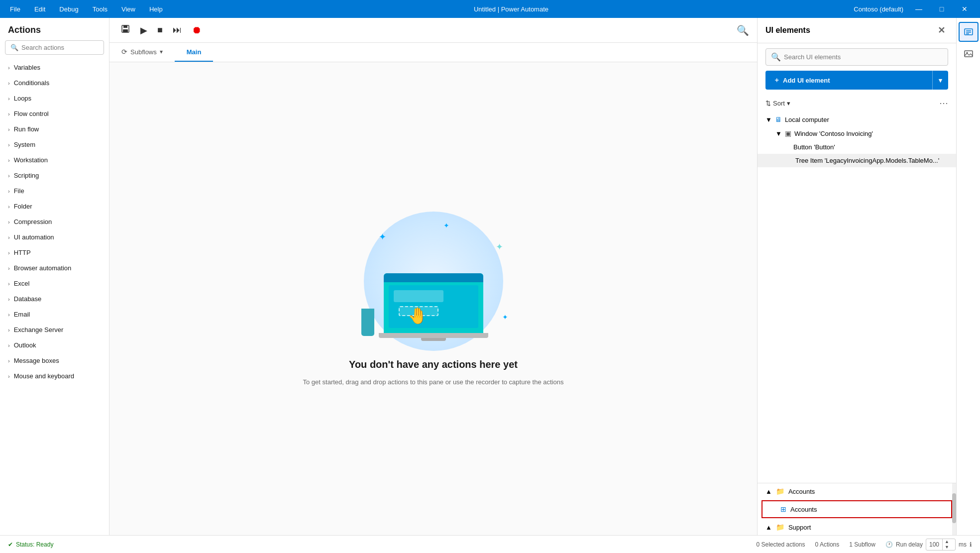 This screenshot has height=553, width=980. I want to click on next-step-button: ⏭, so click(177, 30).